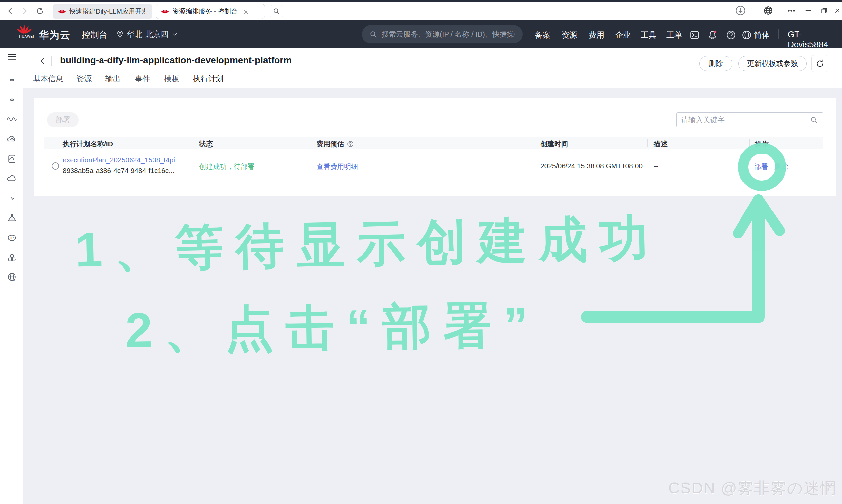 This screenshot has height=504, width=842. Describe the element at coordinates (12, 218) in the screenshot. I see `beacon-icon` at that location.